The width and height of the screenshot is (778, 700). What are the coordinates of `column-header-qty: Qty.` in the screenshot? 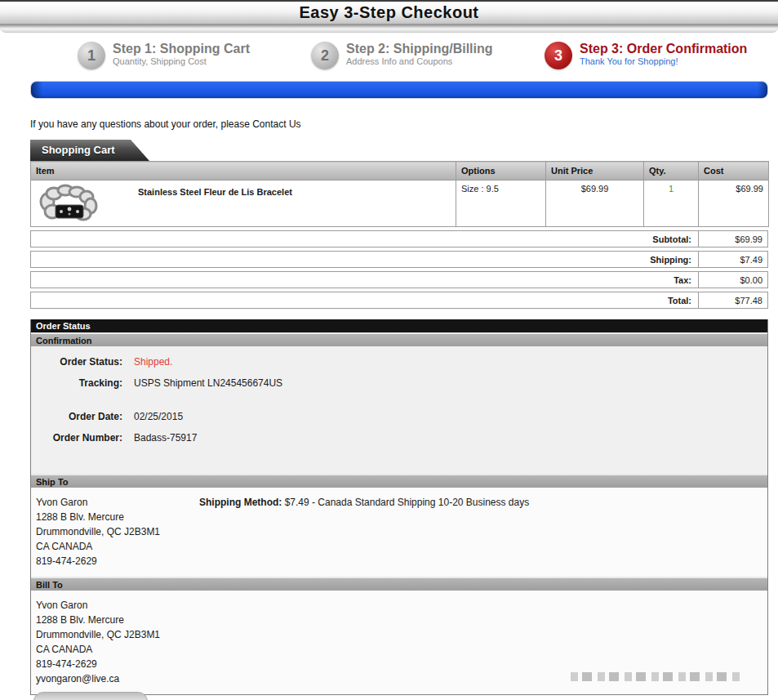 It's located at (671, 172).